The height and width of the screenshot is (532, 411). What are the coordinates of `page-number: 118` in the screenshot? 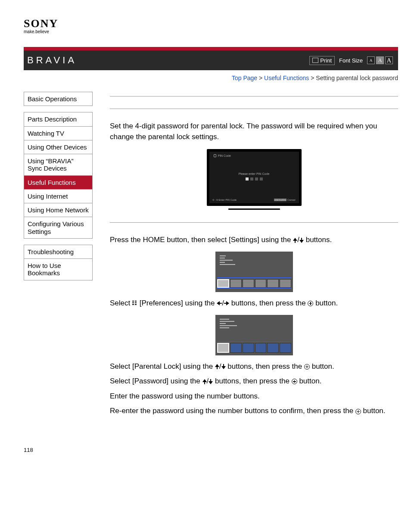 It's located at (211, 450).